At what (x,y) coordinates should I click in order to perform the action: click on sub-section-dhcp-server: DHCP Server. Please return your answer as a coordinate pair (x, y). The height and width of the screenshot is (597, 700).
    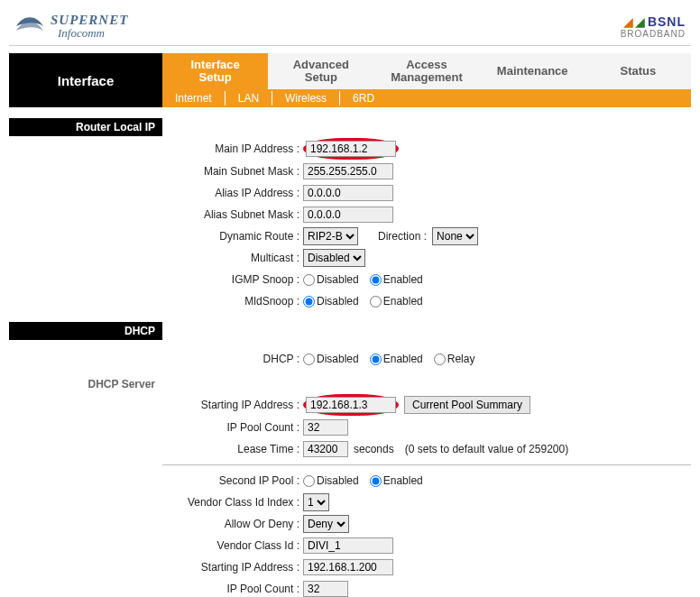
    Looking at the image, I should click on (86, 384).